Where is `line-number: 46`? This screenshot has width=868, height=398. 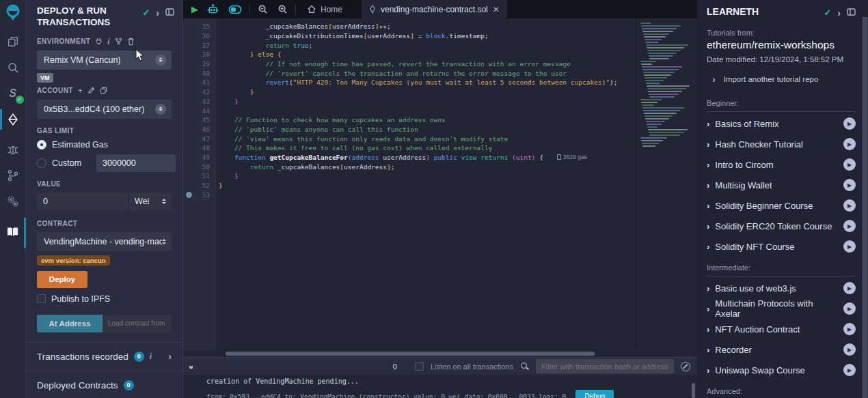
line-number: 46 is located at coordinates (200, 130).